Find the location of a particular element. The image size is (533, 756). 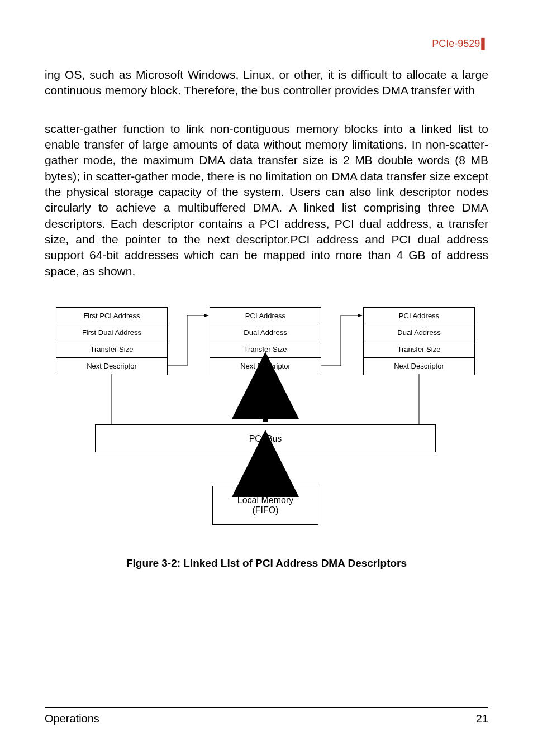

block1-row2: First Dual Address is located at coordinates (112, 333).